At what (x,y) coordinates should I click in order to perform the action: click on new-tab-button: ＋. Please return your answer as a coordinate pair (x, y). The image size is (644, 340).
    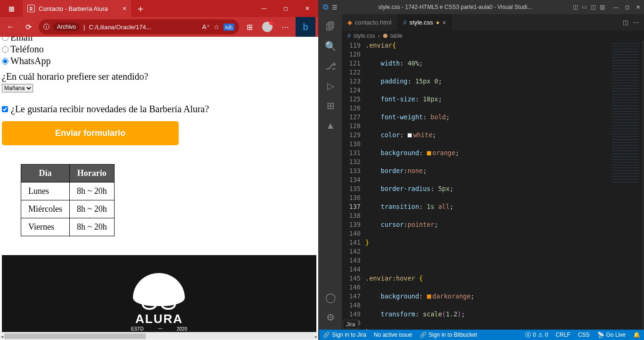
    Looking at the image, I should click on (140, 8).